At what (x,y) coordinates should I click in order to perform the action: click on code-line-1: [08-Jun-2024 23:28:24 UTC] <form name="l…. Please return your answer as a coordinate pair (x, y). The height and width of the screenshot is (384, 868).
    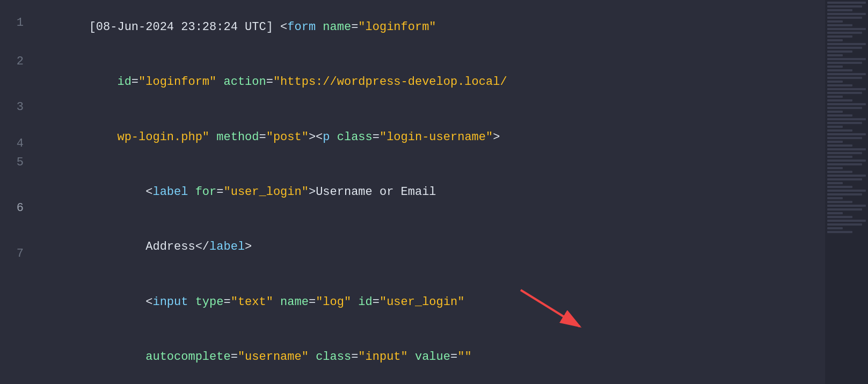
    Looking at the image, I should click on (428, 27).